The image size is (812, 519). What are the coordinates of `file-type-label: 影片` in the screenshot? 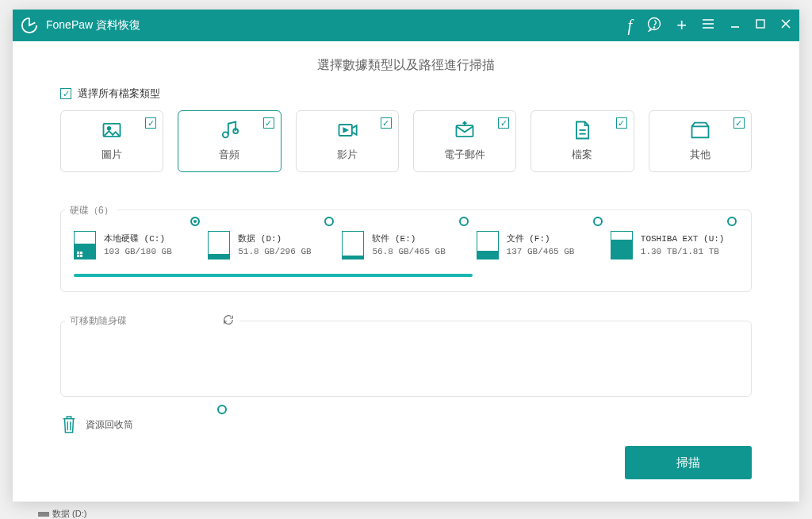 It's located at (347, 155).